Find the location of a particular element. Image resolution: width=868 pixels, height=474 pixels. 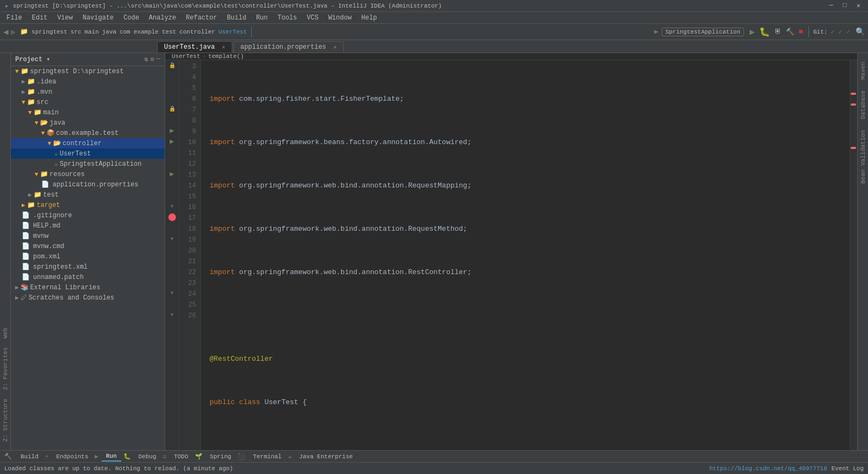

menu-vcs: VCS is located at coordinates (313, 18).